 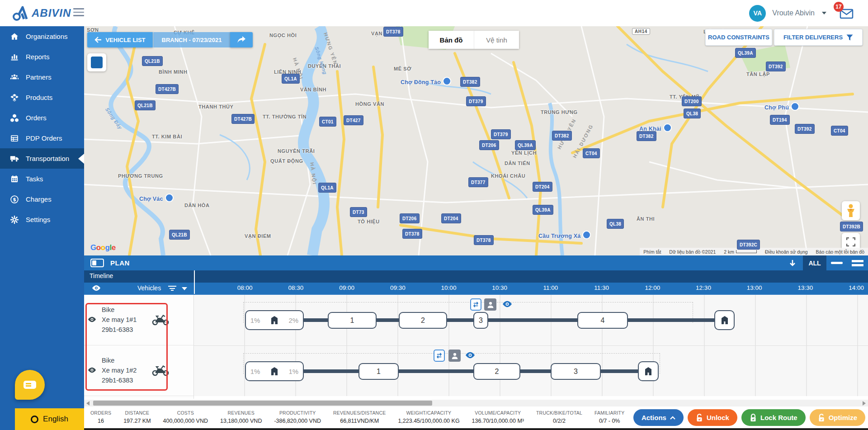 I want to click on chevron-down-icon, so click(x=824, y=13).